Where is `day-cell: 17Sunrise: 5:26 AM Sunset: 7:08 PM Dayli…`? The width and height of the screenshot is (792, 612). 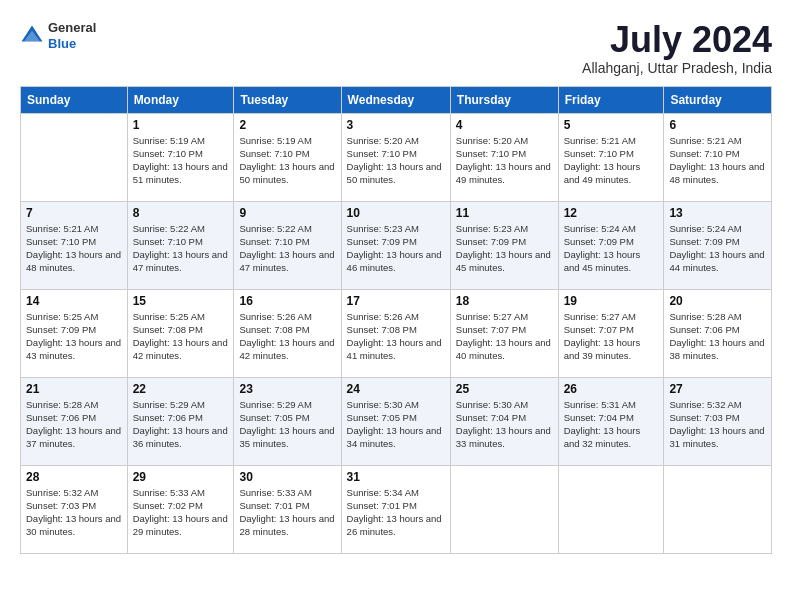 day-cell: 17Sunrise: 5:26 AM Sunset: 7:08 PM Dayli… is located at coordinates (396, 333).